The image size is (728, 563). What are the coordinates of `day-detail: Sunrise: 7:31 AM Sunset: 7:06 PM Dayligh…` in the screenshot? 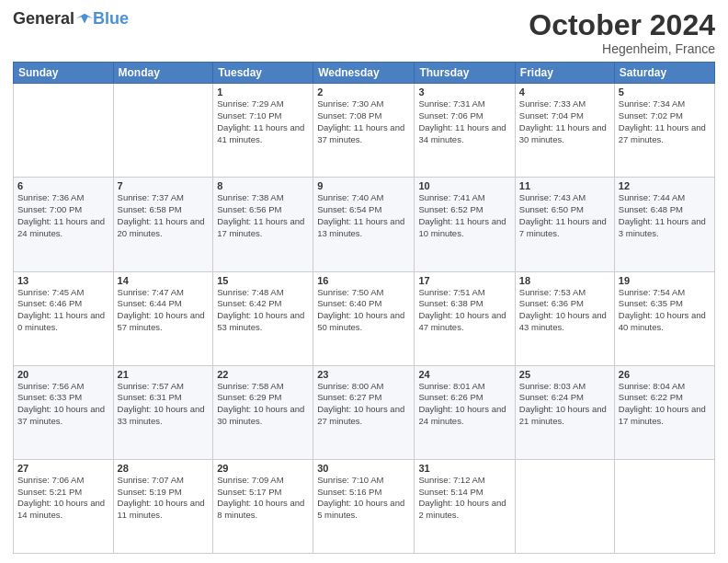 It's located at (464, 121).